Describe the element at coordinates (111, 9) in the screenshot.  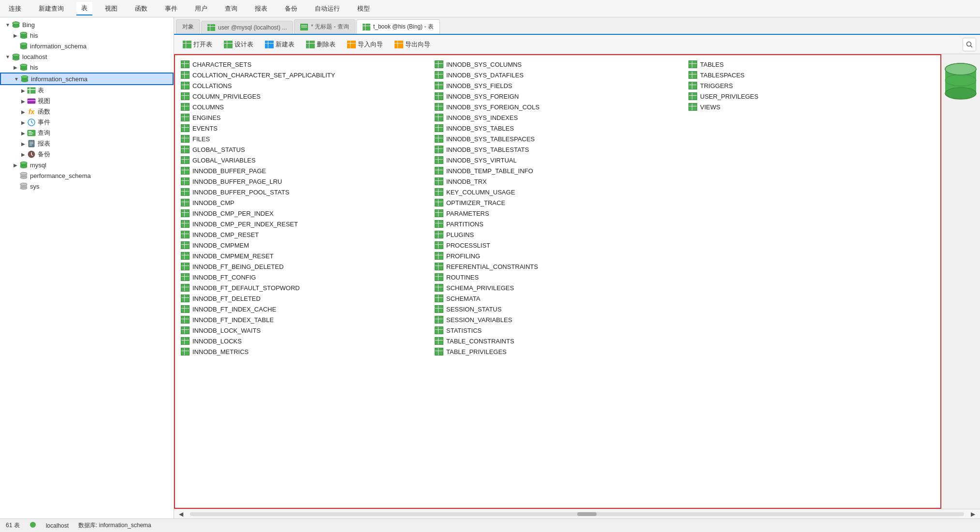
I see `menu-view: 视图` at that location.